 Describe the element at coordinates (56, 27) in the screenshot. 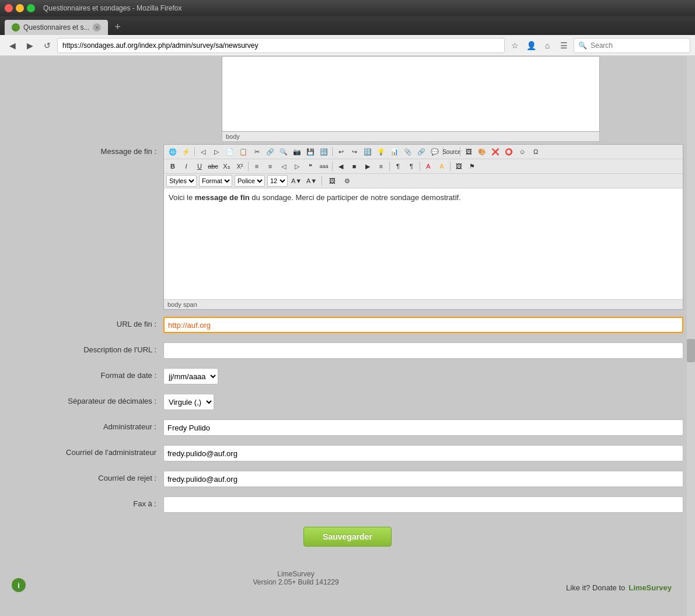

I see `tab-label: Questionnaires et s...` at that location.